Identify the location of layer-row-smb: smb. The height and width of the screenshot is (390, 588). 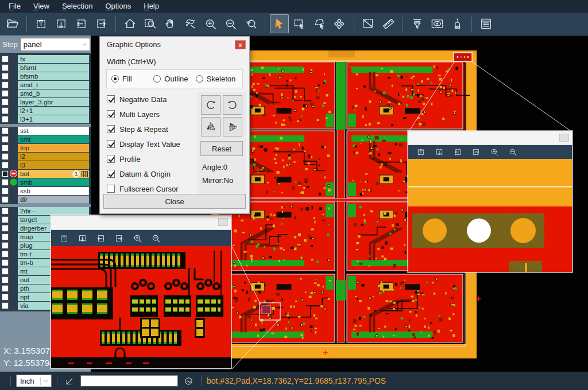
(45, 182).